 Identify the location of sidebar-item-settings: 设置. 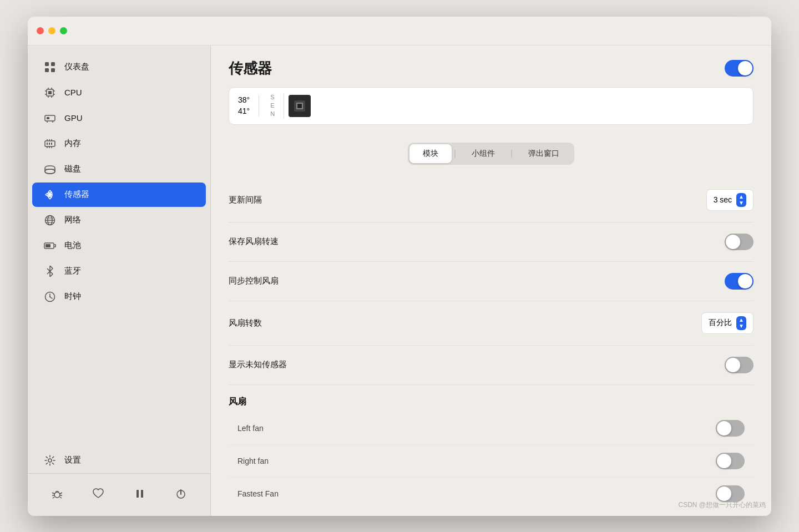
(119, 460).